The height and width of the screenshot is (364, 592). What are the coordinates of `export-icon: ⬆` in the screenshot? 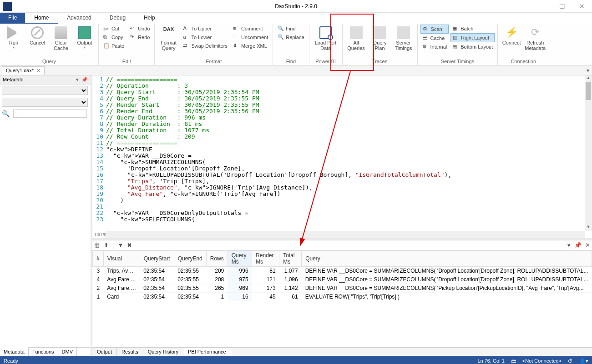 It's located at (106, 245).